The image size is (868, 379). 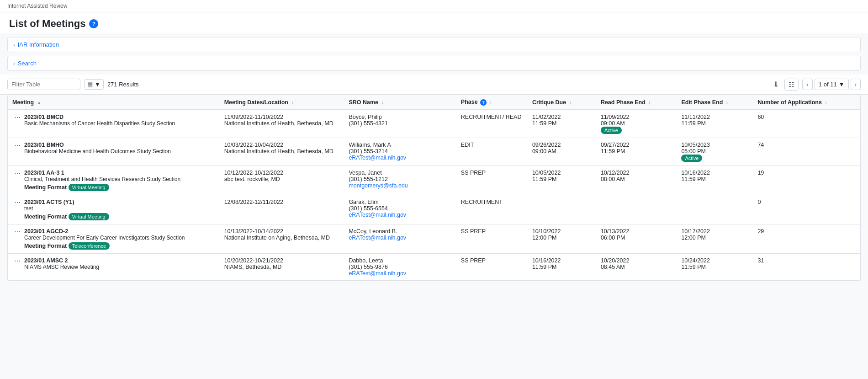 What do you see at coordinates (562, 152) in the screenshot?
I see `critique-due-cell: 09/26/202209:00 AM` at bounding box center [562, 152].